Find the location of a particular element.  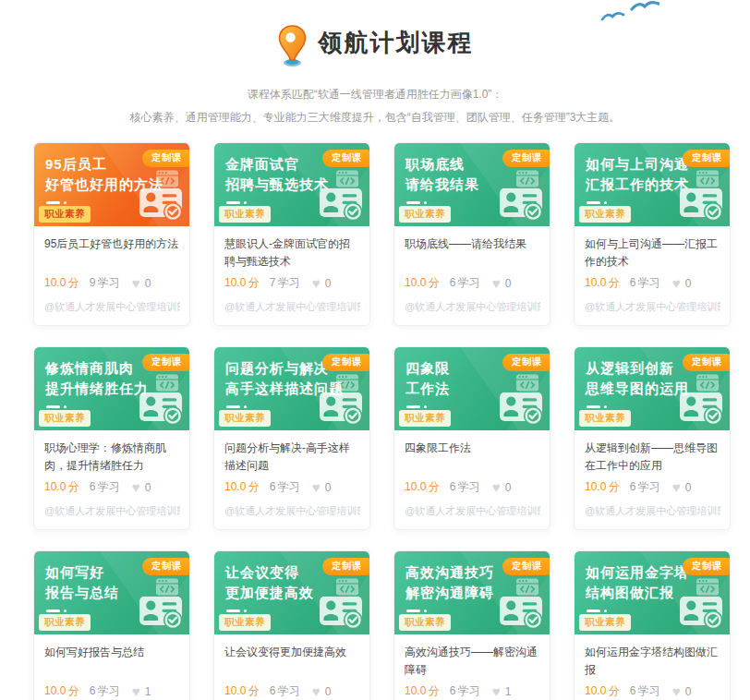

course-cover: 定制课 问题分析与解决 高手这样描述问题 职业素养 is located at coordinates (292, 389).